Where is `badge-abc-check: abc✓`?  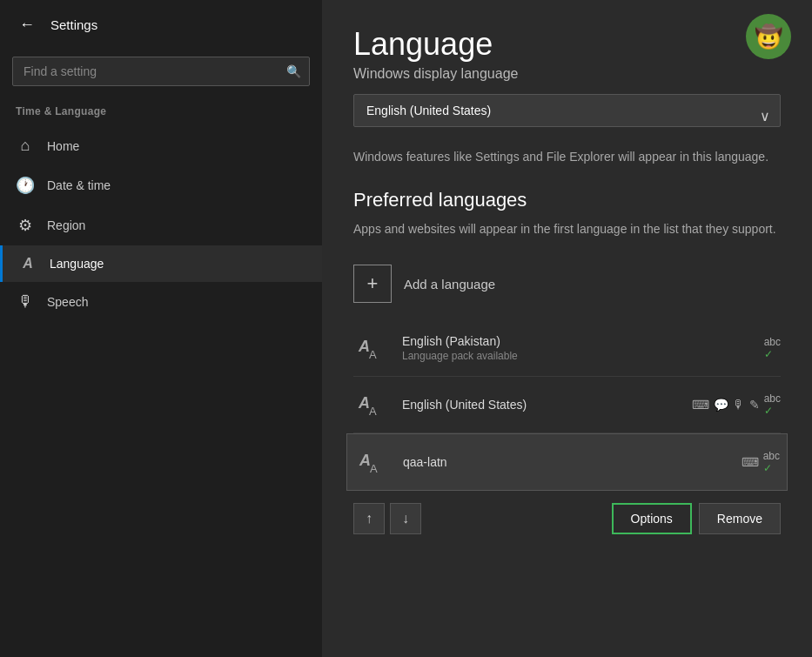
badge-abc-check: abc✓ is located at coordinates (773, 348).